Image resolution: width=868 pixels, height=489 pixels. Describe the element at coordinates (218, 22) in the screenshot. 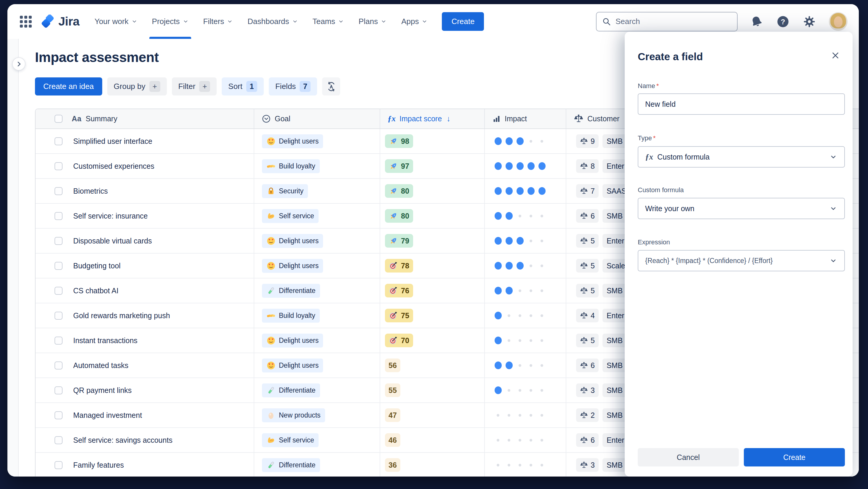

I see `nav-item-filters: Filters` at that location.